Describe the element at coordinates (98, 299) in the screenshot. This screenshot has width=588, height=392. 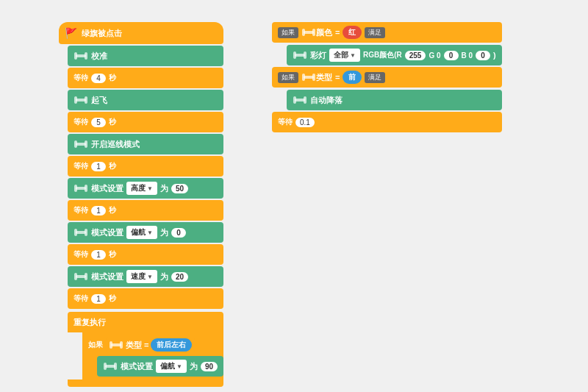
I see `wait-1d-value: 1` at that location.